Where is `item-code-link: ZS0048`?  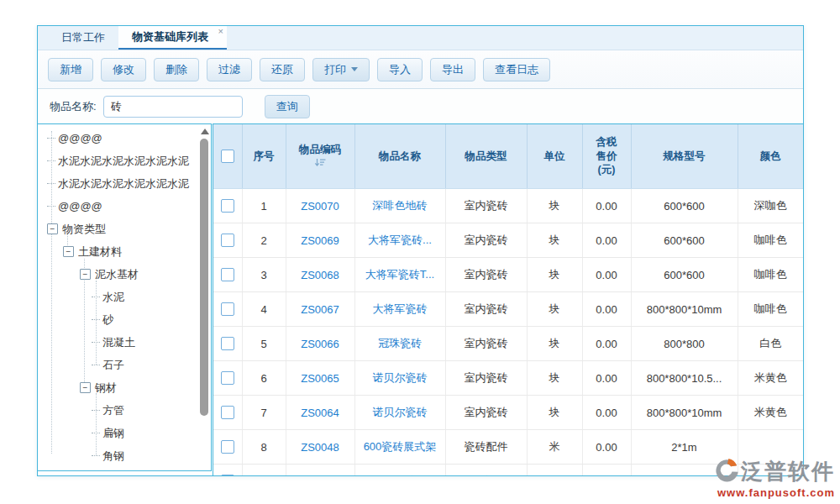 item-code-link: ZS0048 is located at coordinates (320, 447).